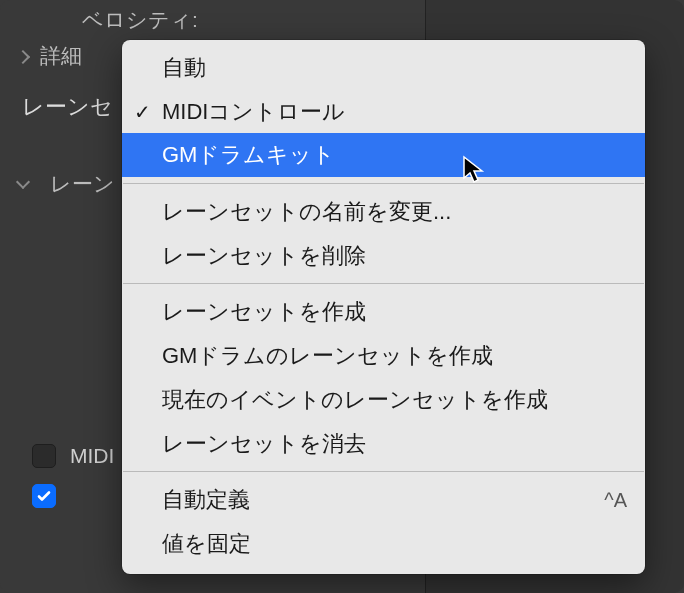 The image size is (684, 593). I want to click on menu-item-delete-laneset: レーンセットを削除, so click(384, 256).